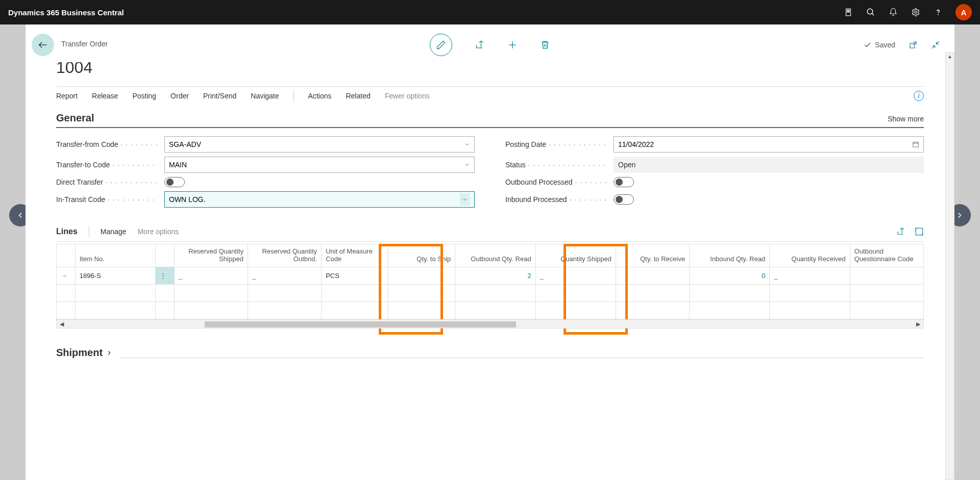 The height and width of the screenshot is (480, 980). Describe the element at coordinates (848, 12) in the screenshot. I see `environment-icon` at that location.